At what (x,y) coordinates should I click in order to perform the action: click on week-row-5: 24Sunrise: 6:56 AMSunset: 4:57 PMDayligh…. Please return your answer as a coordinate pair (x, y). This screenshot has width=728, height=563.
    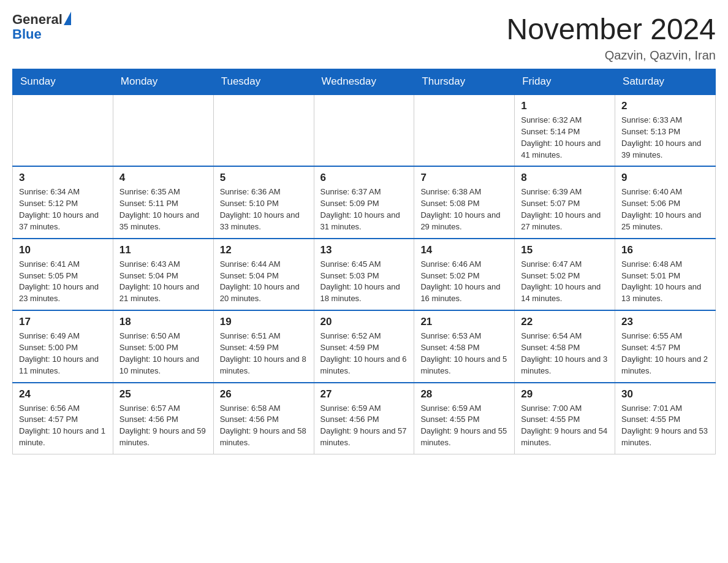
    Looking at the image, I should click on (364, 418).